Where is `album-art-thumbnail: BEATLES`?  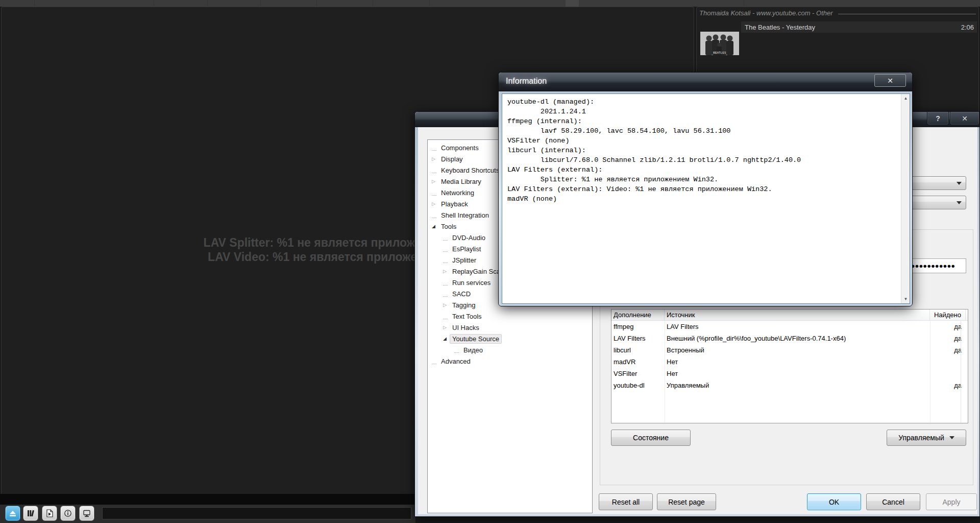
album-art-thumbnail: BEATLES is located at coordinates (720, 43).